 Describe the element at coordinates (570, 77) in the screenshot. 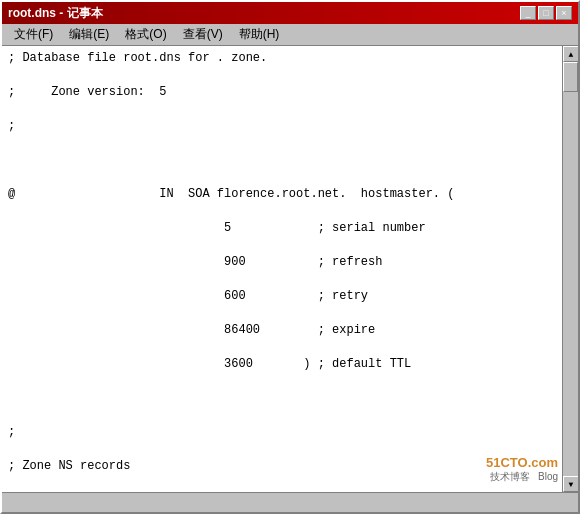

I see `scroll-thumb` at that location.